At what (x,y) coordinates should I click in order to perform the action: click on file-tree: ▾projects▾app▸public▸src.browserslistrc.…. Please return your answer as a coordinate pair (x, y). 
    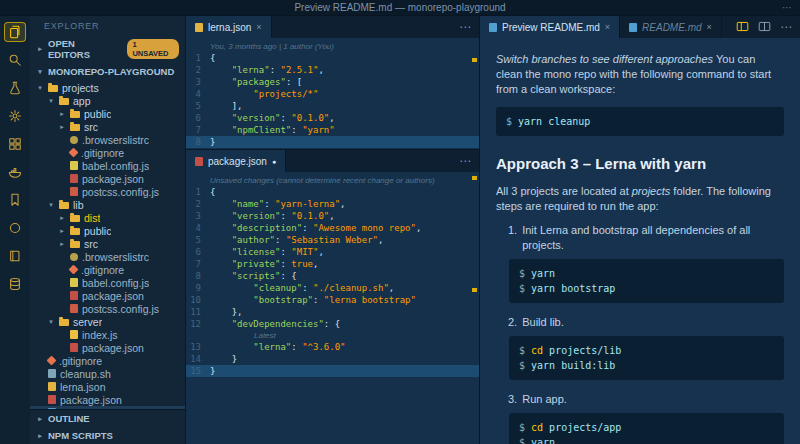
    Looking at the image, I should click on (108, 244).